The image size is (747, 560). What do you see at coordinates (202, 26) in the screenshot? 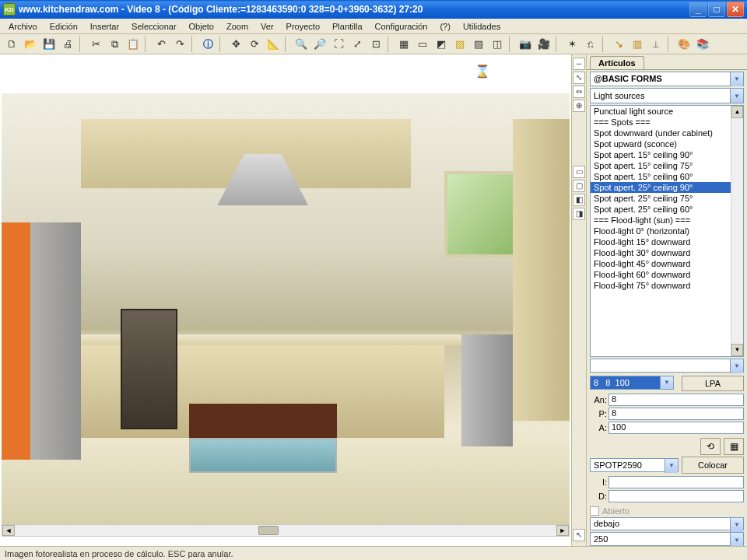
I see `menu-objeto: Objeto` at bounding box center [202, 26].